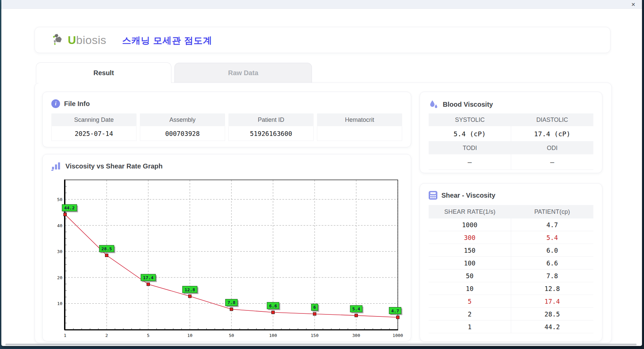  I want to click on odi-header: ODI, so click(552, 148).